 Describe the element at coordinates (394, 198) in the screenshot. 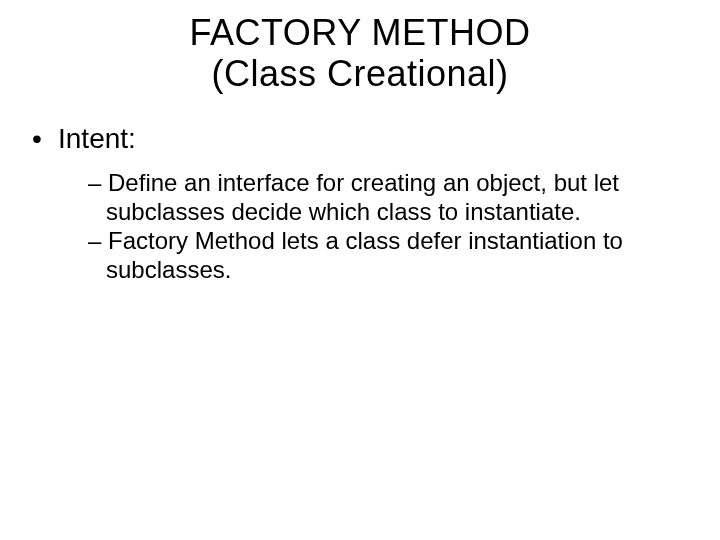

I see `list-item: – Define an interface for creating an ob…` at that location.